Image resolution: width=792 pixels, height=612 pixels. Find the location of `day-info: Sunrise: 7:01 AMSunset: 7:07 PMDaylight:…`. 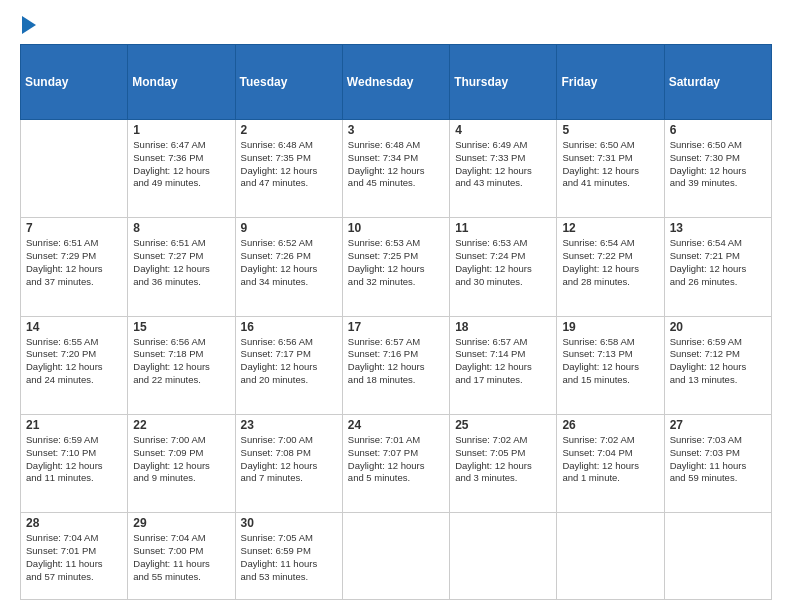

day-info: Sunrise: 7:01 AMSunset: 7:07 PMDaylight:… is located at coordinates (396, 460).